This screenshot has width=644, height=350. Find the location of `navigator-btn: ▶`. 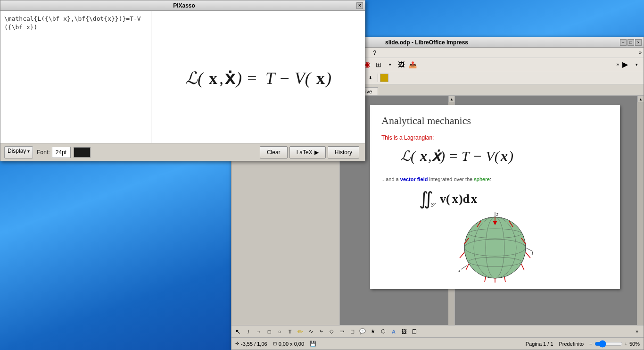

navigator-btn: ▶ is located at coordinates (625, 65).